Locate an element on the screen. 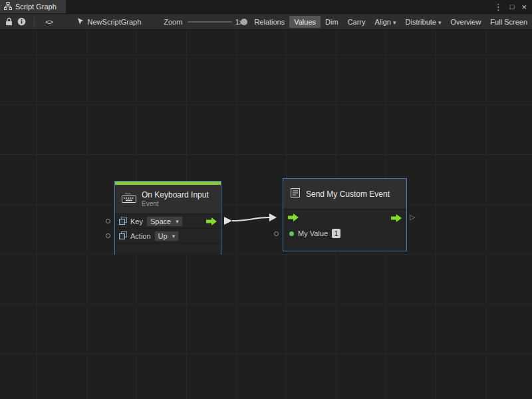 The image size is (532, 399). info-icon is located at coordinates (21, 22).